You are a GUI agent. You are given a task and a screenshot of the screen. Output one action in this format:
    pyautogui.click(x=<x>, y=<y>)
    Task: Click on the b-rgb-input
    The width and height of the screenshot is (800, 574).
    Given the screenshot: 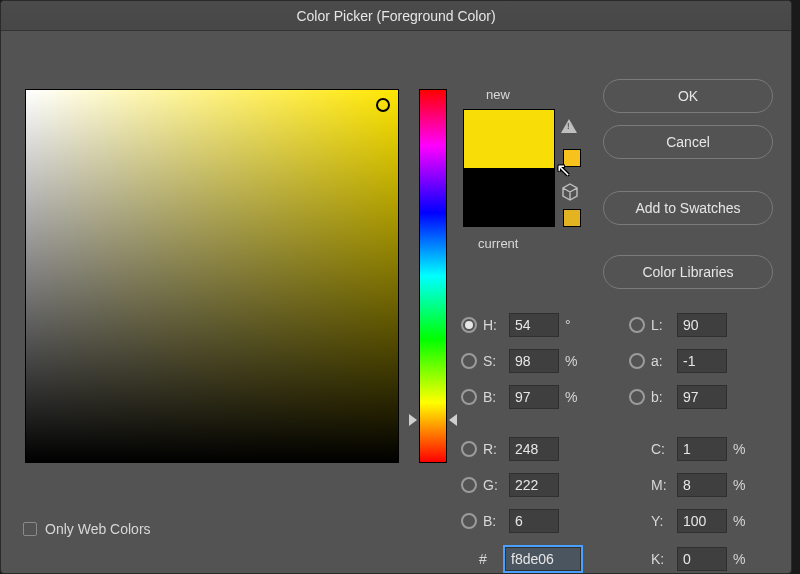 What is the action you would take?
    pyautogui.click(x=534, y=521)
    